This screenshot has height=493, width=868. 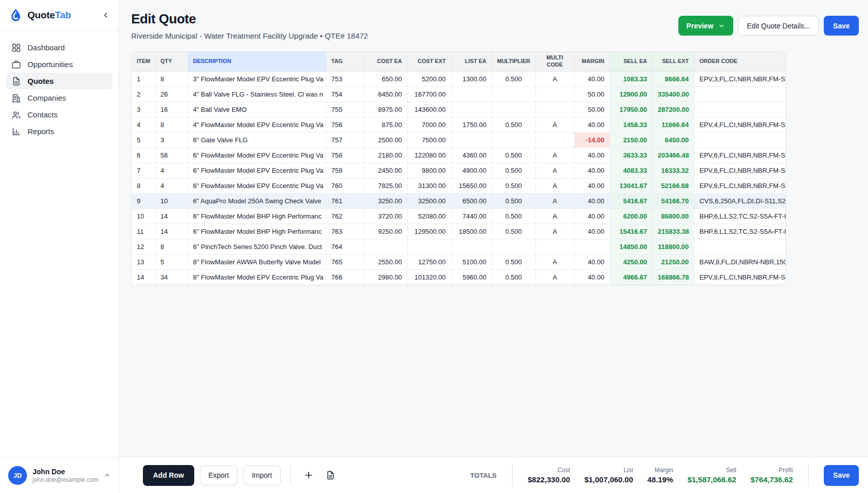 What do you see at coordinates (143, 140) in the screenshot?
I see `cell-item: 5` at bounding box center [143, 140].